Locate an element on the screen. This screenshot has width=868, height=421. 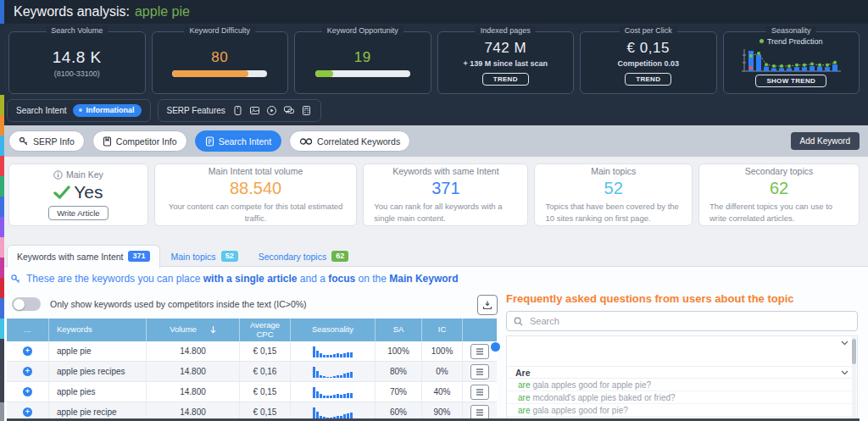
write-article-button: Write Article is located at coordinates (78, 213).